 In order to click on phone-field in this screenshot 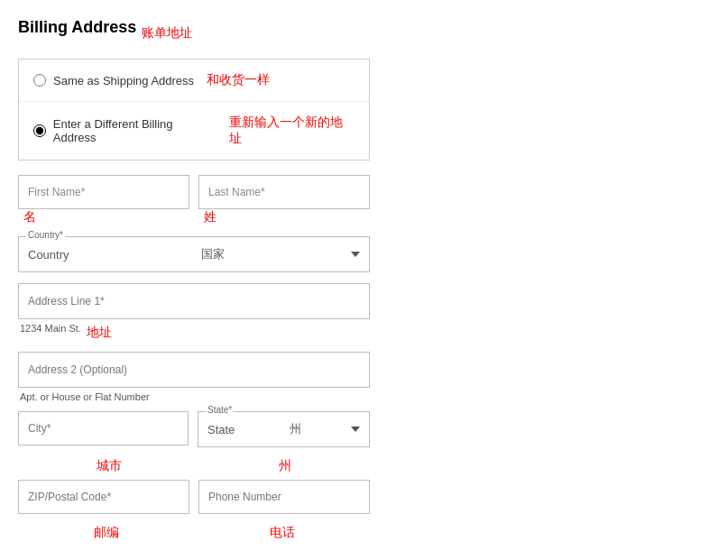, I will do `click(284, 497)`.